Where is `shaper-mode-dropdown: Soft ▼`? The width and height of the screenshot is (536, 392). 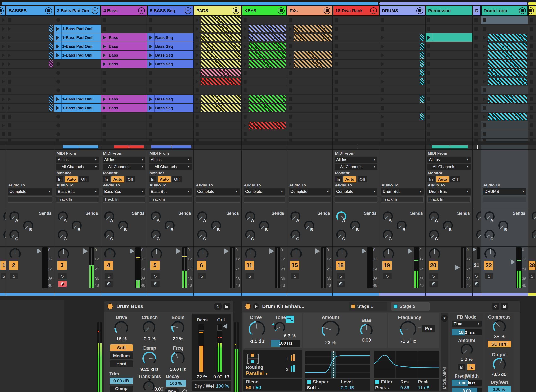 shaper-mode-dropdown: Soft ▼ is located at coordinates (313, 388).